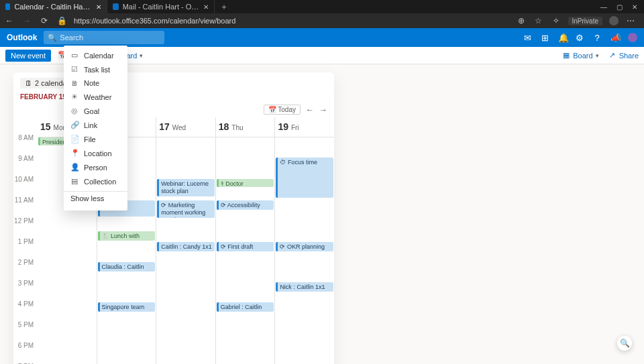 This screenshot has width=644, height=364. I want to click on profile-avatar, so click(614, 21).